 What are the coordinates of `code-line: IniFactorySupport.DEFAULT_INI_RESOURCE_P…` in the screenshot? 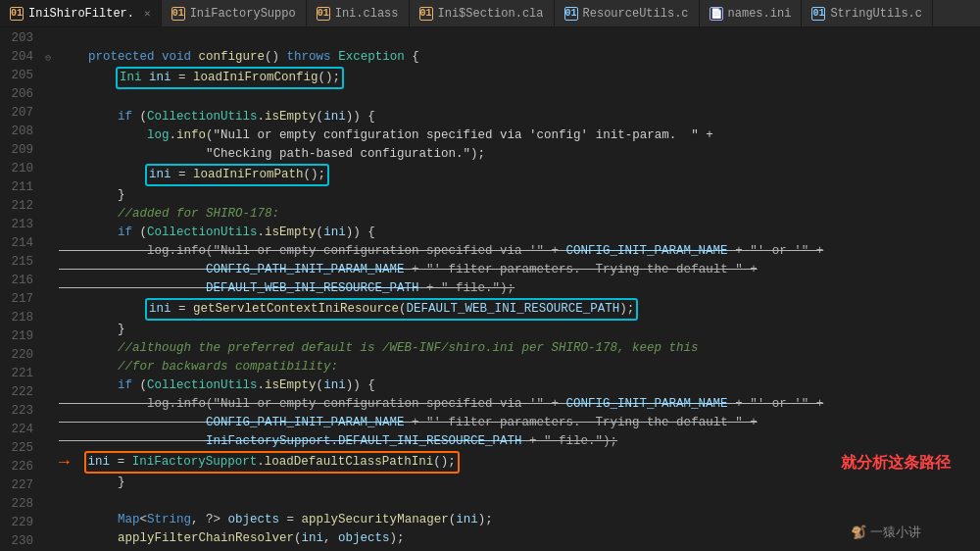 It's located at (517, 441).